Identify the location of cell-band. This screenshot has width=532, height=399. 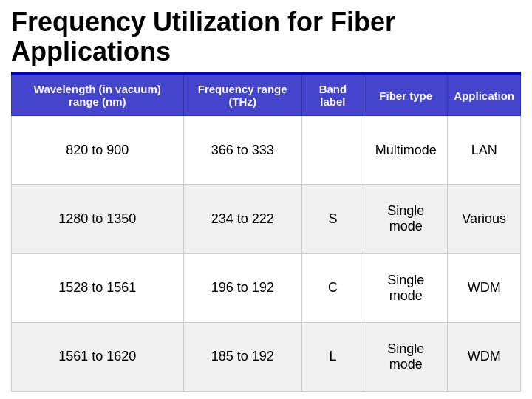
(332, 151).